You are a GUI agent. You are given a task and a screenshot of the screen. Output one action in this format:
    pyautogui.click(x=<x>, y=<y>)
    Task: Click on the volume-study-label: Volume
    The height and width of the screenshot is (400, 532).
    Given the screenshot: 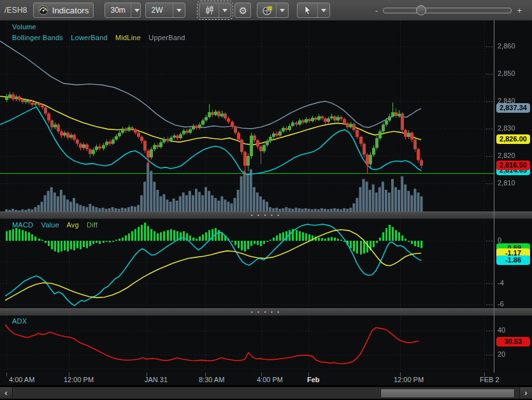 What is the action you would take?
    pyautogui.click(x=27, y=27)
    